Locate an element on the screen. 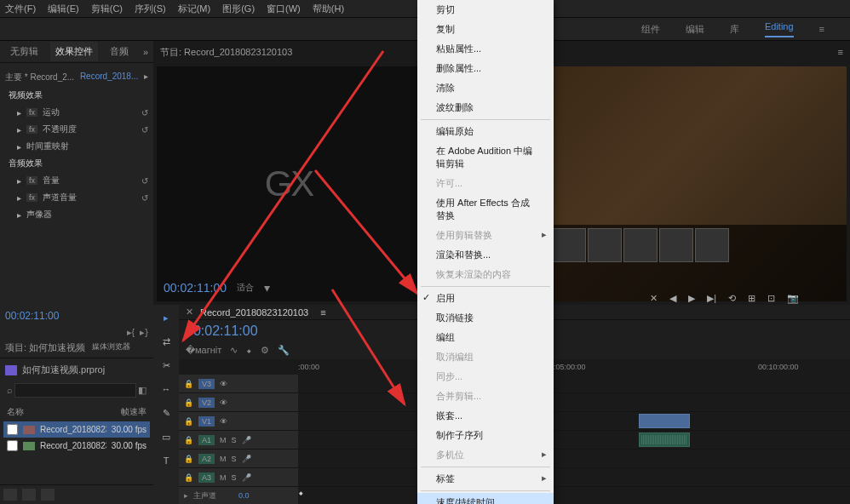  chevron-right-icon: ▸ is located at coordinates (146, 77).